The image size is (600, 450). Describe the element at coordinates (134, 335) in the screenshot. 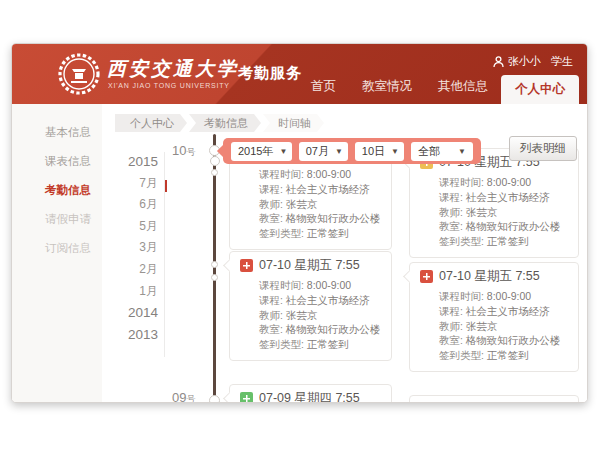

I see `year-nav-2013: 2013` at that location.